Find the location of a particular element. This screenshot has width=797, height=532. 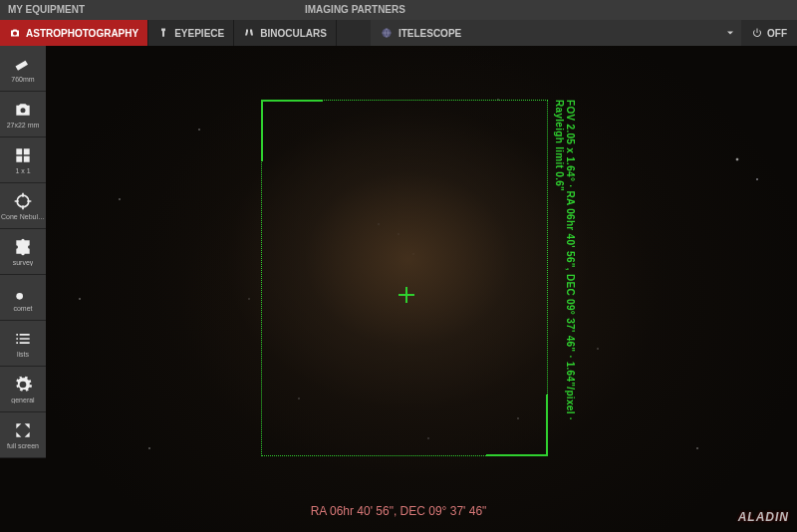

pointer-coordinates: RA 06hr 40' 56", DEC 09° 37' 46" is located at coordinates (398, 511).